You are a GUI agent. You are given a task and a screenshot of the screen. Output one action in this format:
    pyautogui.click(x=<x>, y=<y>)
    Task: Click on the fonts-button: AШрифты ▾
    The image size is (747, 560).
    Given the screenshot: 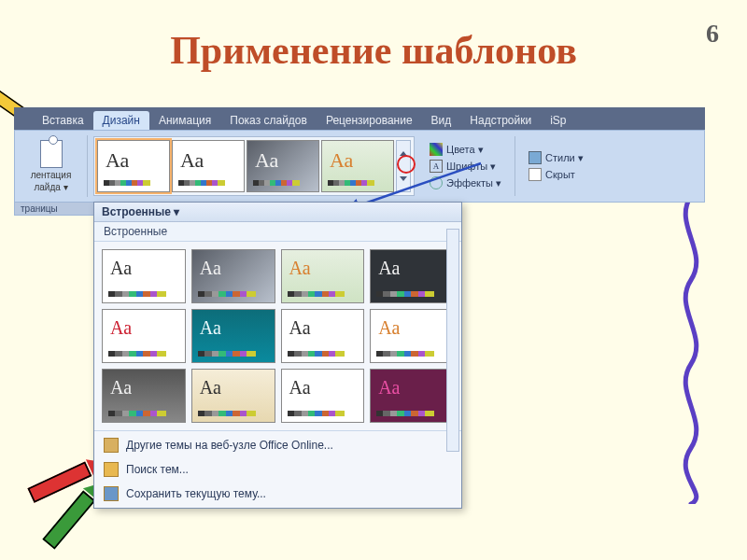 What is the action you would take?
    pyautogui.click(x=465, y=166)
    